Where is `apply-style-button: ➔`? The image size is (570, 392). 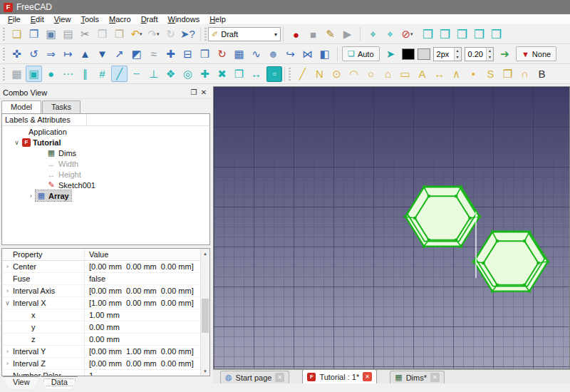
apply-style-button: ➔ is located at coordinates (504, 54).